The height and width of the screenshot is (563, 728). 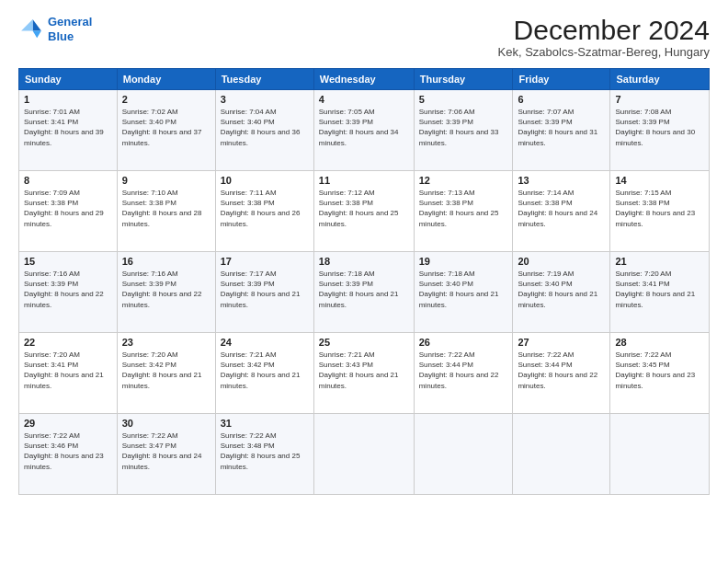 I want to click on calendar-cell-29: 29 Sunrise: 7:22 AM Sunset: 3:46 PM Dayl…, so click(x=68, y=454).